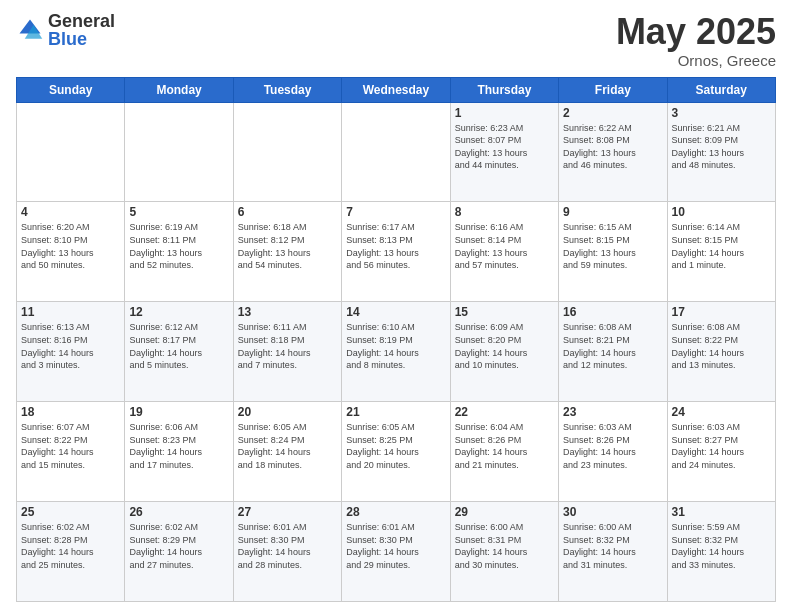  I want to click on day-number: 29, so click(504, 512).